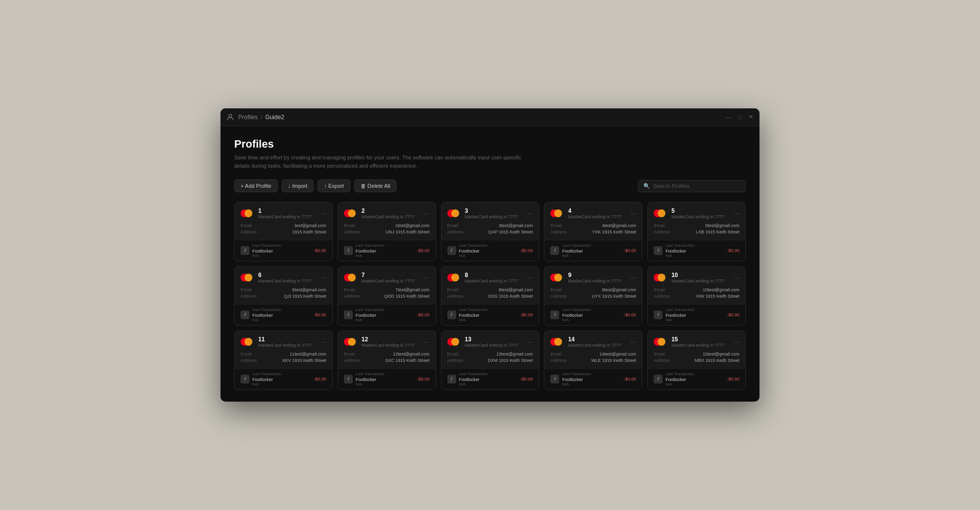 Image resolution: width=980 pixels, height=510 pixels. Describe the element at coordinates (351, 213) in the screenshot. I see `mastercard-logo` at that location.